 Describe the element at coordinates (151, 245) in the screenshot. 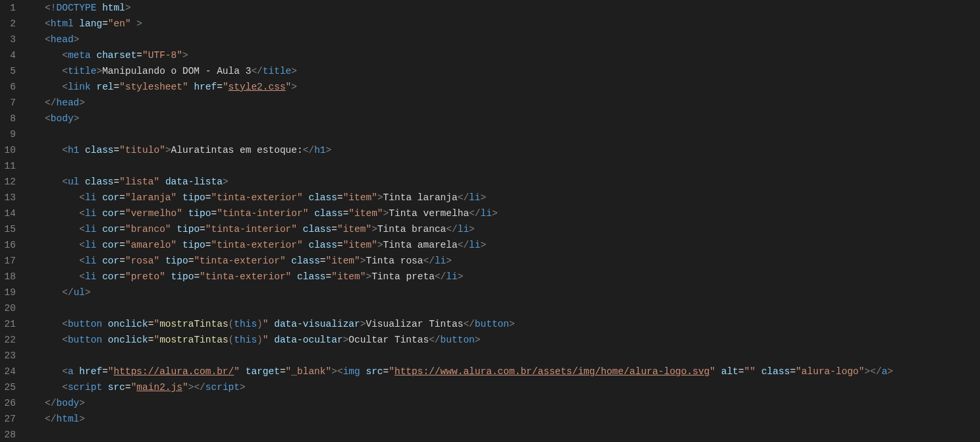

I see `token: "amarelo"` at that location.